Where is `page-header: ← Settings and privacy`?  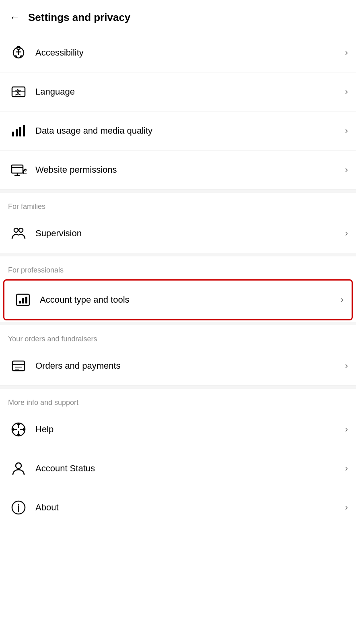 page-header: ← Settings and privacy is located at coordinates (178, 17).